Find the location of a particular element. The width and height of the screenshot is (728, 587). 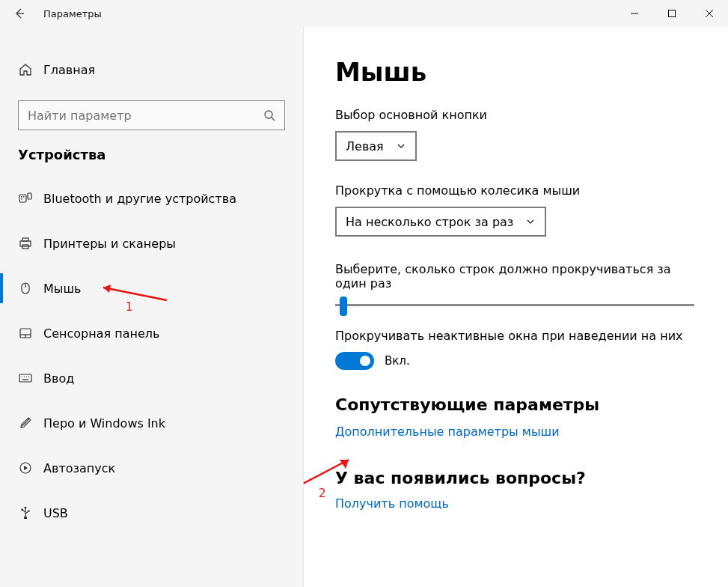

wheel-scroll-value: На несколько строк за раз is located at coordinates (429, 222).